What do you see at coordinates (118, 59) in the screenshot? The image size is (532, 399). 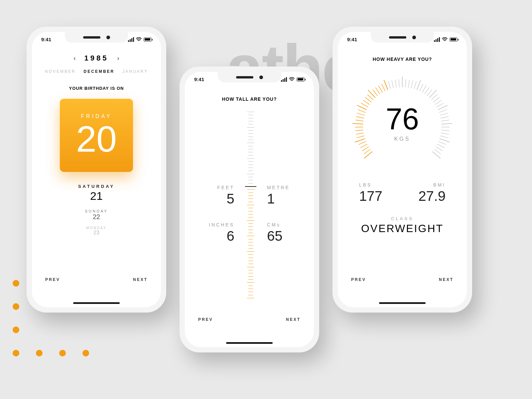 I see `chevron-right-icon: ›` at bounding box center [118, 59].